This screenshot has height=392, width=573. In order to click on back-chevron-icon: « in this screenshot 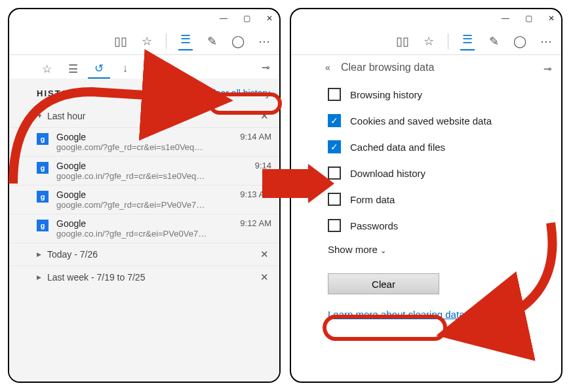, I will do `click(328, 68)`.